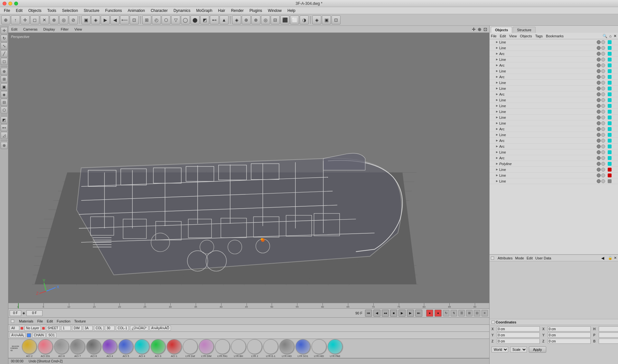 Image resolution: width=618 pixels, height=364 pixels. Describe the element at coordinates (377, 313) in the screenshot. I see `transport-prev-frame: ◀` at that location.